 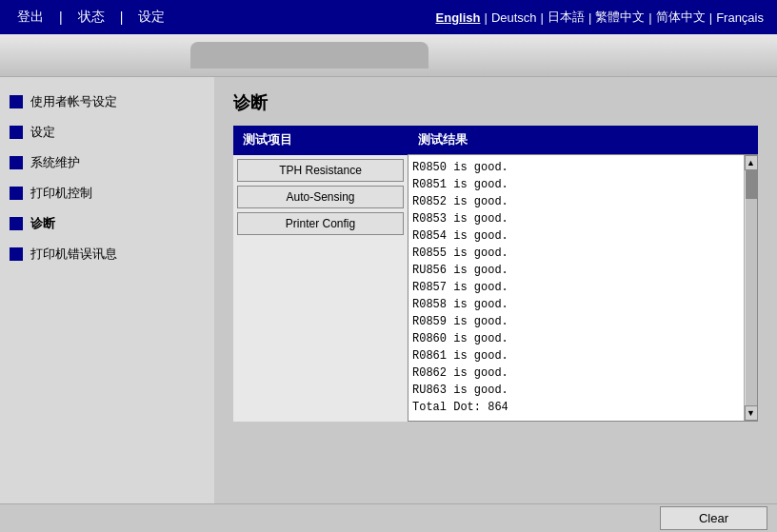 What do you see at coordinates (751, 163) in the screenshot?
I see `scroll-up-arrow: ▲` at bounding box center [751, 163].